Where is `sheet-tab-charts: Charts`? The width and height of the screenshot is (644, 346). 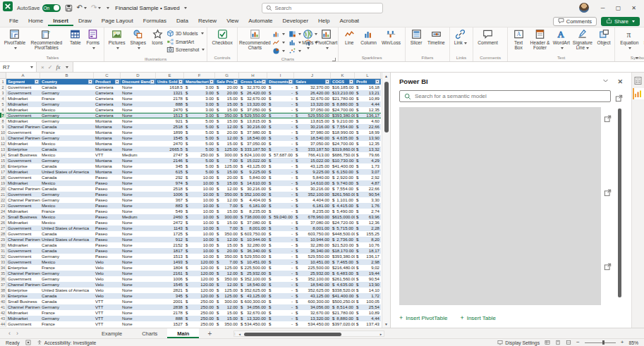 sheet-tab-charts: Charts is located at coordinates (150, 333).